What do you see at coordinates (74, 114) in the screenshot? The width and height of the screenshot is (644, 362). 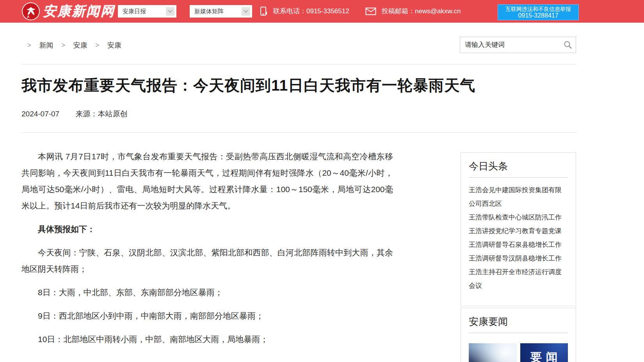 I see `article-meta: 2024-07-07 来源：本站原创` at bounding box center [74, 114].